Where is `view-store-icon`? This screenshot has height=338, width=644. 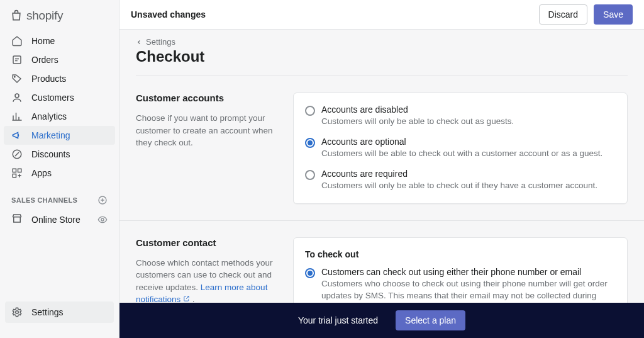
view-store-icon is located at coordinates (103, 220).